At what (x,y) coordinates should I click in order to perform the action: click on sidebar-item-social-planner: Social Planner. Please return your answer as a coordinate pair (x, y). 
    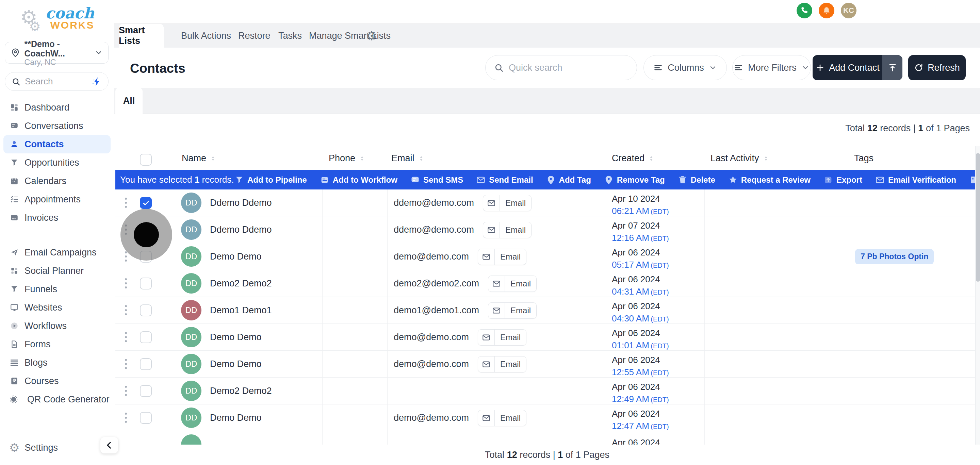
    Looking at the image, I should click on (57, 271).